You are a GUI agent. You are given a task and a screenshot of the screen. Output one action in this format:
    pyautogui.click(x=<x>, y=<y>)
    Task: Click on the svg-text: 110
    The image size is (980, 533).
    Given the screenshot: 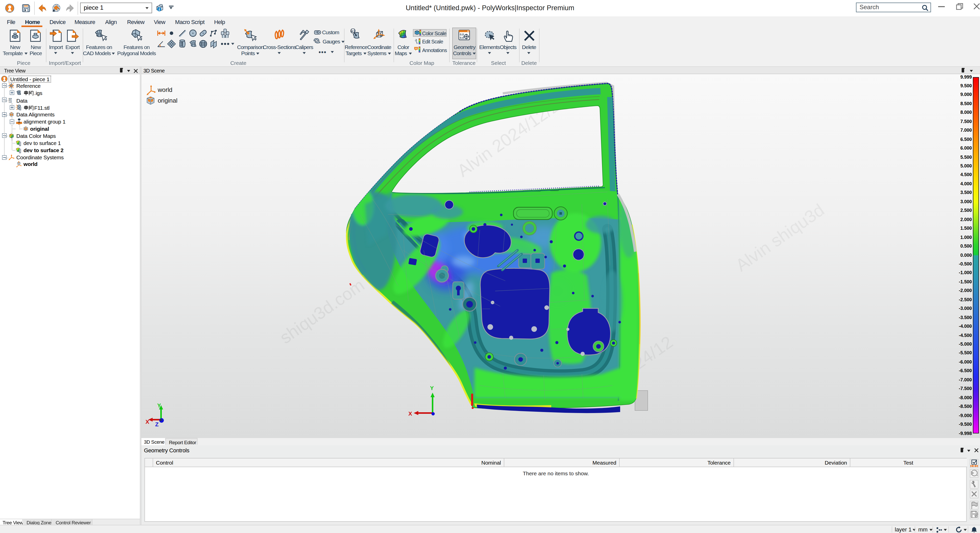 What is the action you would take?
    pyautogui.click(x=10, y=102)
    